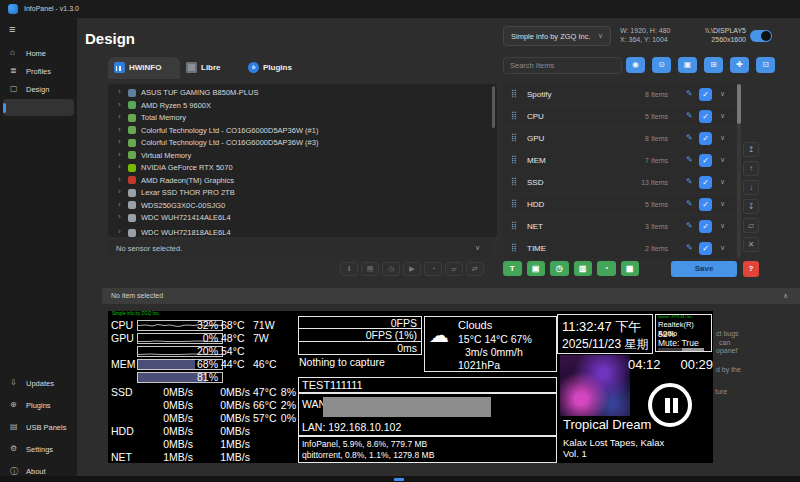 Image resolution: width=800 pixels, height=482 pixels. Describe the element at coordinates (766, 65) in the screenshot. I see `tool-lock-button: ⊡` at that location.